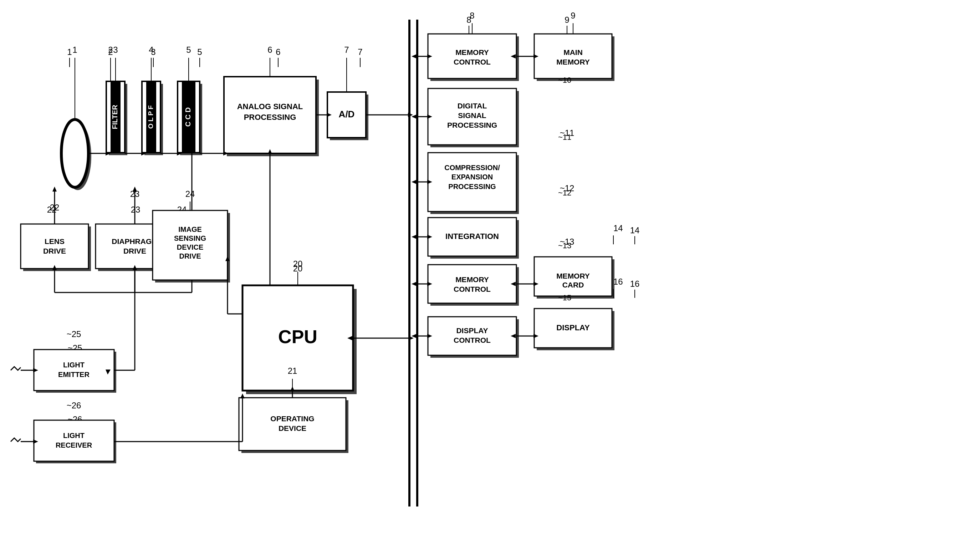 The width and height of the screenshot is (960, 560). Describe the element at coordinates (55, 207) in the screenshot. I see `ref-22-num: 22` at that location.